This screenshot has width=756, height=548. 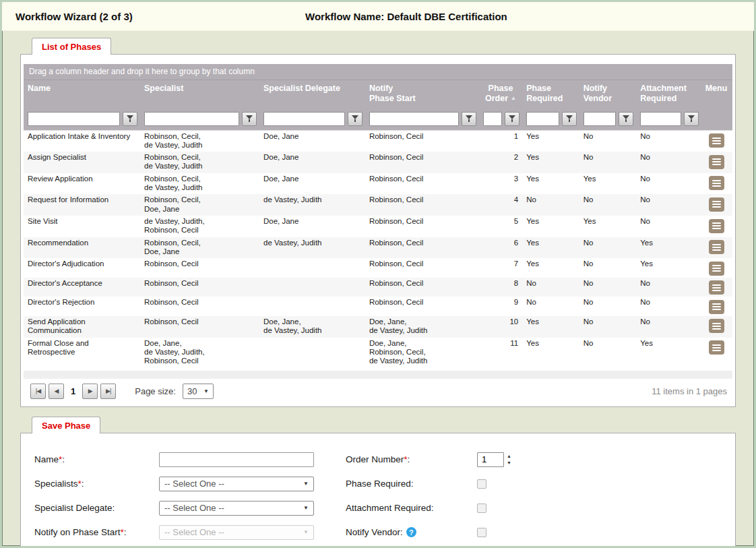 What do you see at coordinates (378, 184) in the screenshot?
I see `table-row: Review ApplicationRobinson, Cecil, de Va…` at bounding box center [378, 184].